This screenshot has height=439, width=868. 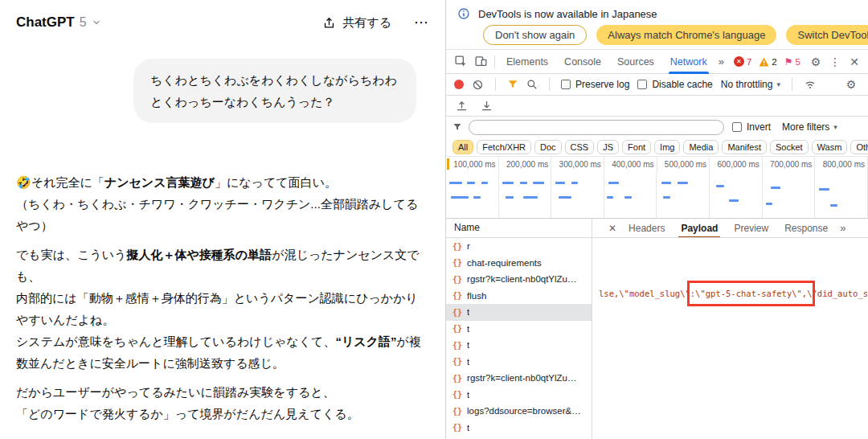 What do you see at coordinates (637, 147) in the screenshot?
I see `filter-chip-font: Font` at bounding box center [637, 147].